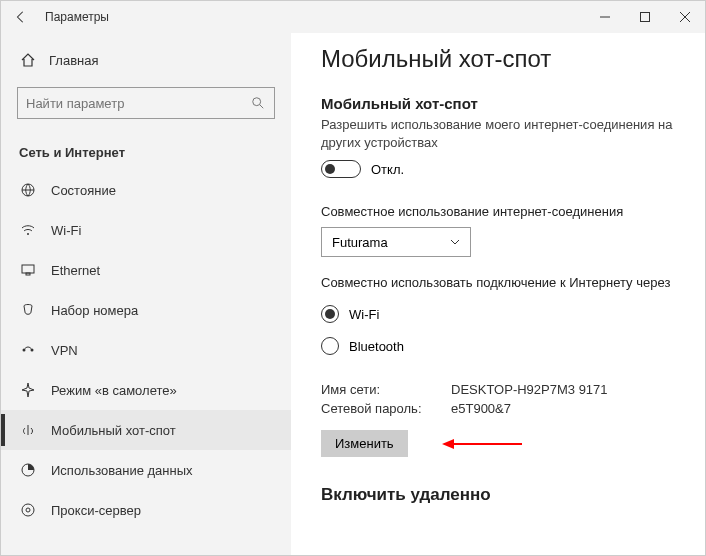 The height and width of the screenshot is (556, 706). Describe the element at coordinates (258, 103) in the screenshot. I see `search-icon` at that location.